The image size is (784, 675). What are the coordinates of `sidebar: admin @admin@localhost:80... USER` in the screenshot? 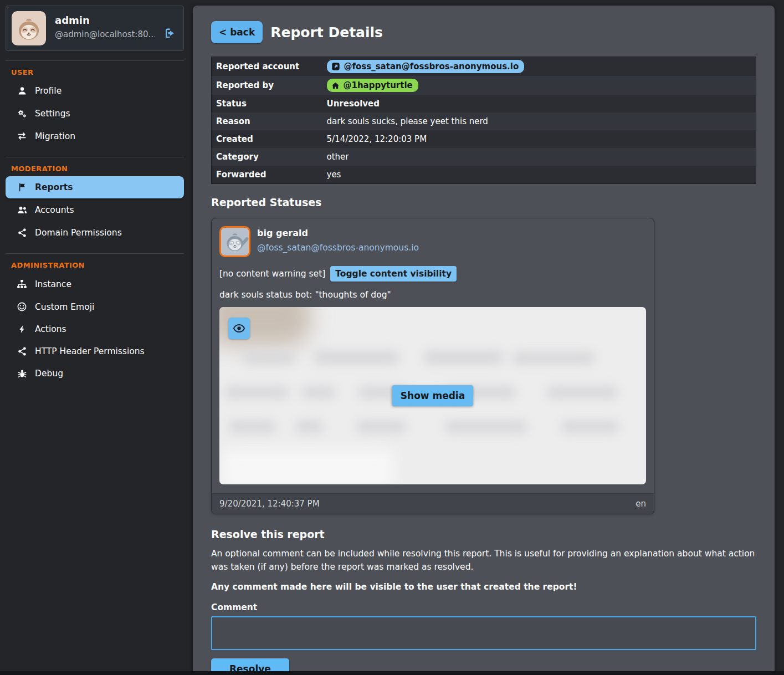 It's located at (95, 195).